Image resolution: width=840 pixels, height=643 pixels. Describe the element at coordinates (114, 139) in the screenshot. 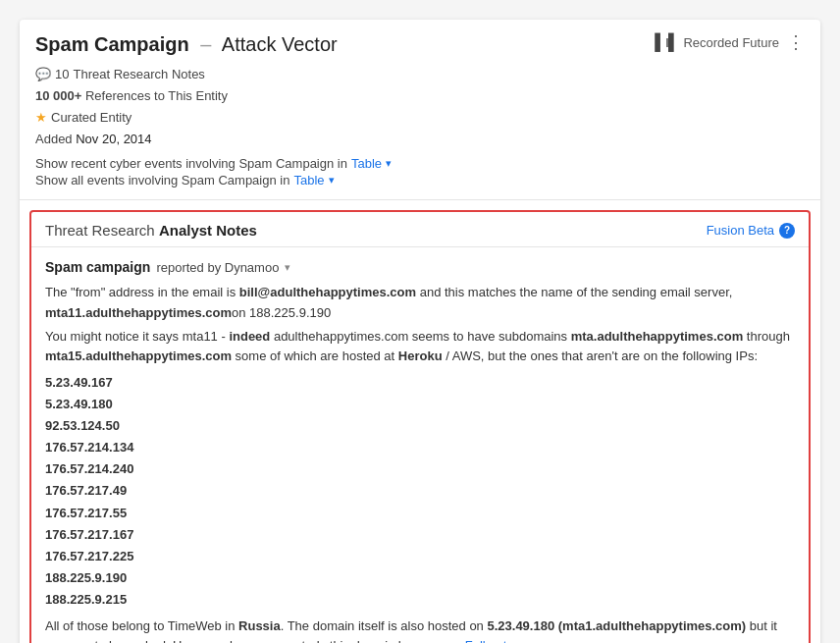

I see `added-date: Nov 20, 2014` at that location.